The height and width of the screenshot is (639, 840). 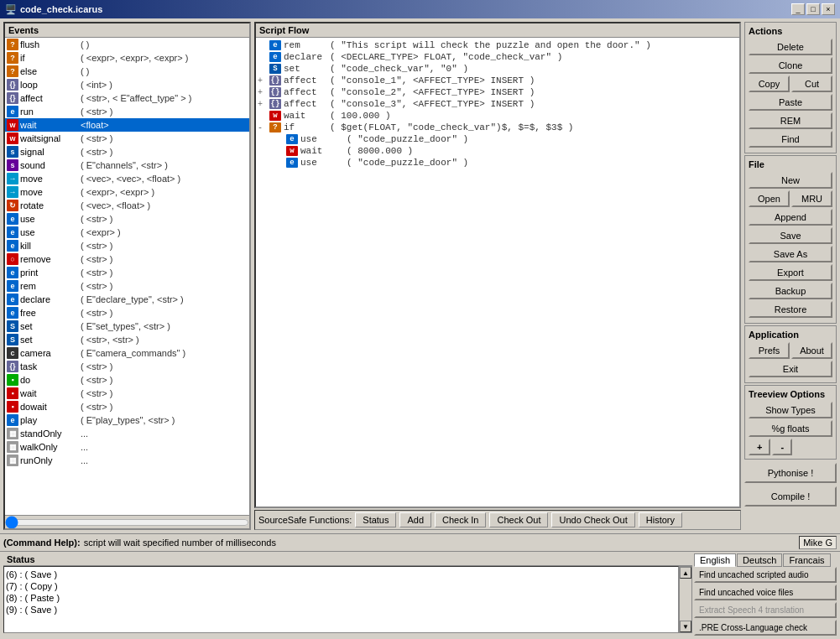 I want to click on event-row: edeclare( E"declare_type", <str> ), so click(x=128, y=299).